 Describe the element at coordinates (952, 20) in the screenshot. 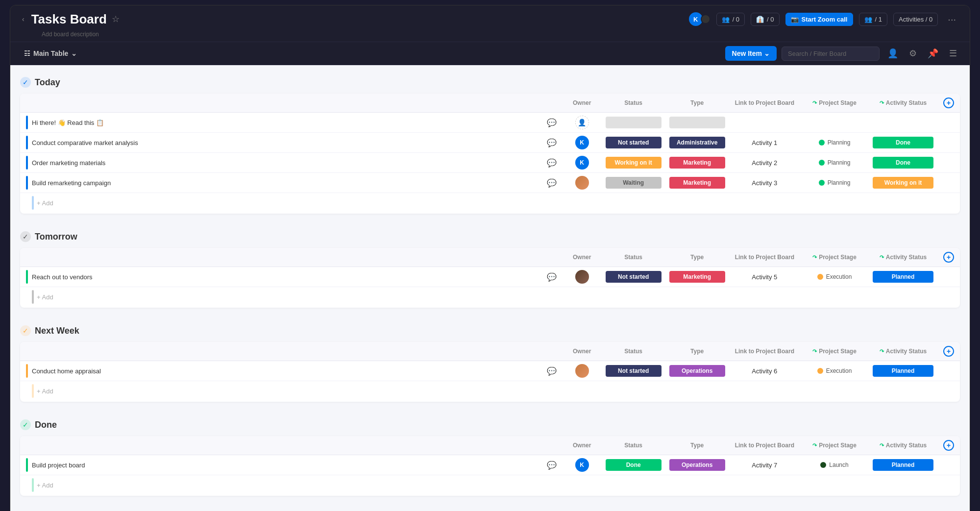

I see `more-btn: ···` at that location.